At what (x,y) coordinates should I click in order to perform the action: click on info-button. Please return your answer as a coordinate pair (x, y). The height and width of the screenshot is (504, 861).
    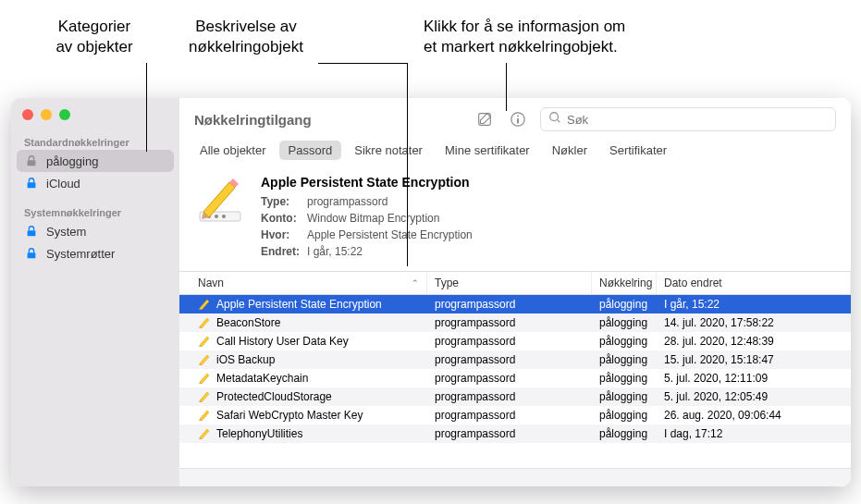
    Looking at the image, I should click on (518, 119).